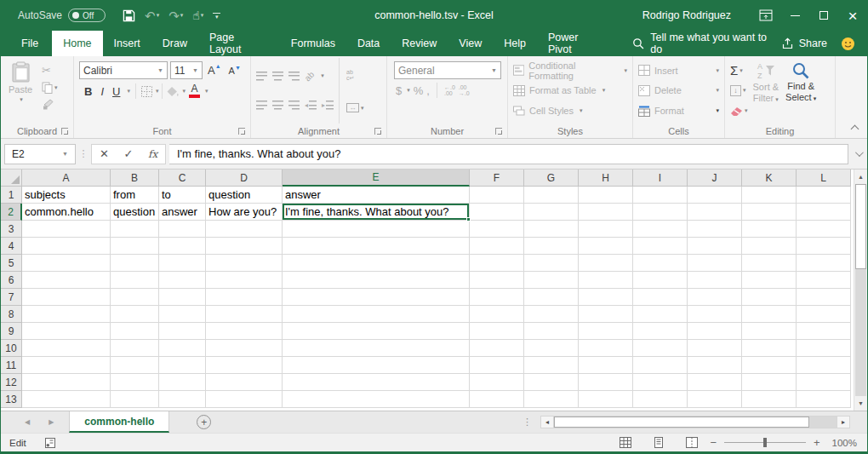  I want to click on cell-B3, so click(134, 229).